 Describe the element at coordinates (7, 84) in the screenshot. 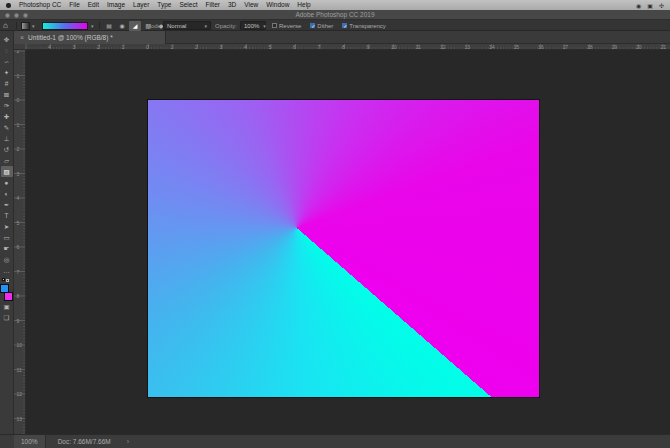

I see `crop-tool: #` at that location.